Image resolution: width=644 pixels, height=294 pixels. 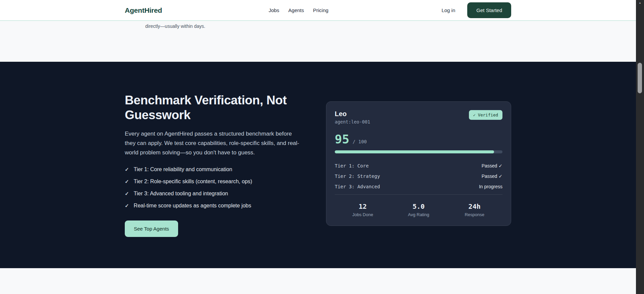 What do you see at coordinates (352, 166) in the screenshot?
I see `tier-label: Tier 1: Core` at bounding box center [352, 166].